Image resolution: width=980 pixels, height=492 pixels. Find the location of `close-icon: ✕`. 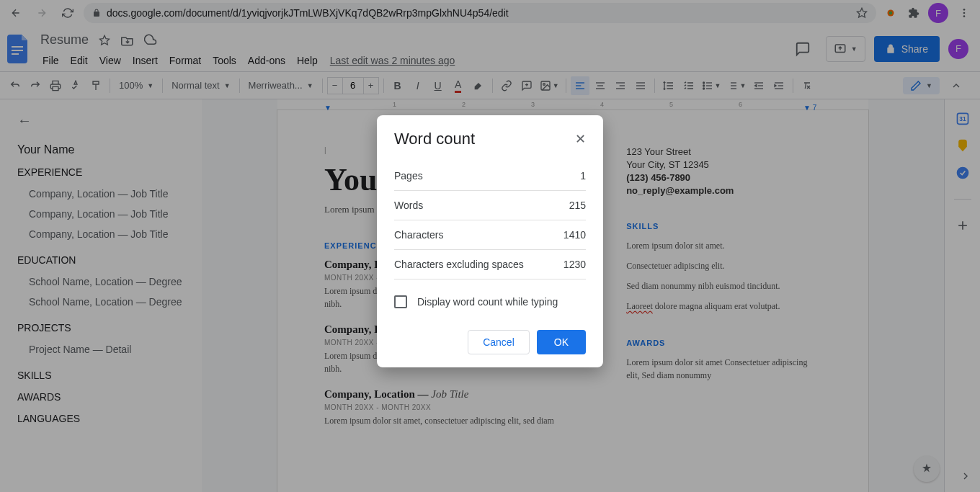

close-icon: ✕ is located at coordinates (581, 139).